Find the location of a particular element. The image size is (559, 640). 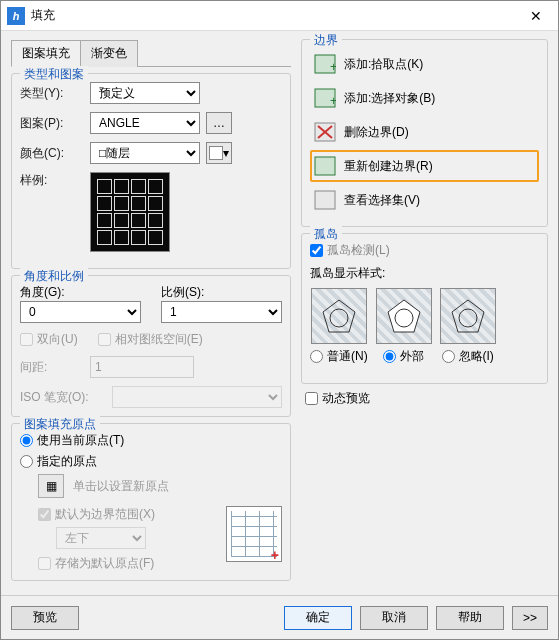

label-sample: 样例: is located at coordinates (52, 180).